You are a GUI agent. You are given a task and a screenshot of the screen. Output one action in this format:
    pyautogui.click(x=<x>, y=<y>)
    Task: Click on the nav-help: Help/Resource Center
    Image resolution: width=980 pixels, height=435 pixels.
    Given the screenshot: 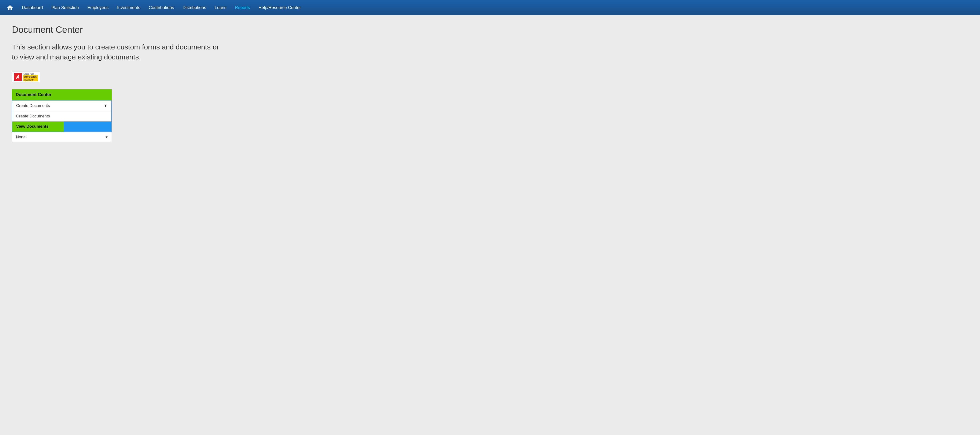 What is the action you would take?
    pyautogui.click(x=280, y=8)
    